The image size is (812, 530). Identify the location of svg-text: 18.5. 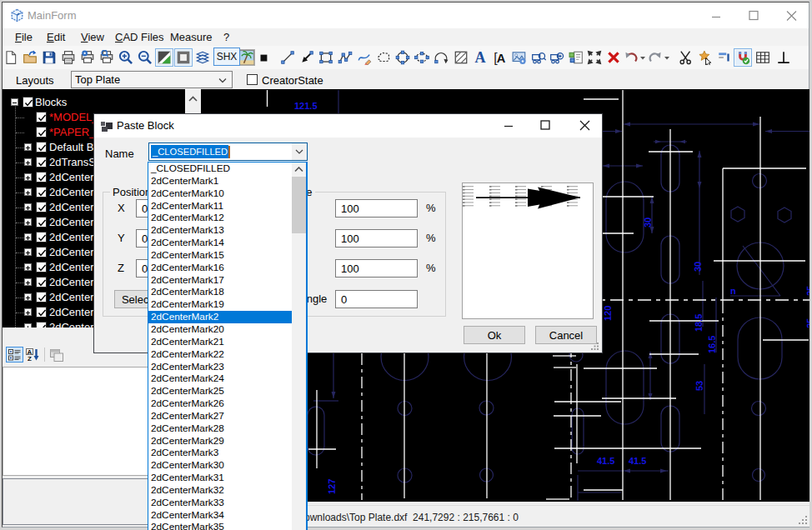
(699, 323).